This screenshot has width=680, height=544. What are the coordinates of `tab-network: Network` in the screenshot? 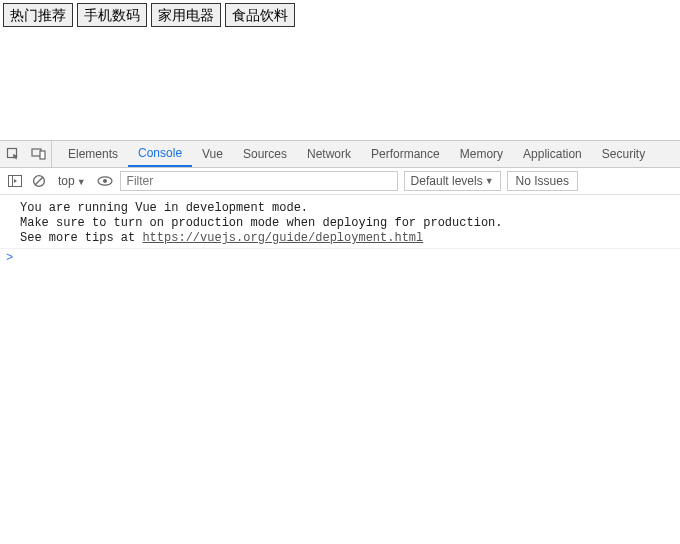 It's located at (329, 154).